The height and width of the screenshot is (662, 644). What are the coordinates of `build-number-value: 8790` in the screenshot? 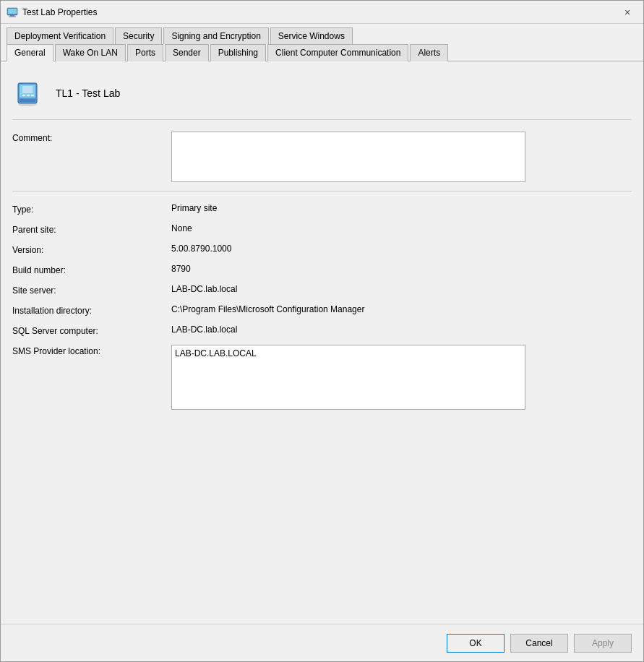 It's located at (181, 269).